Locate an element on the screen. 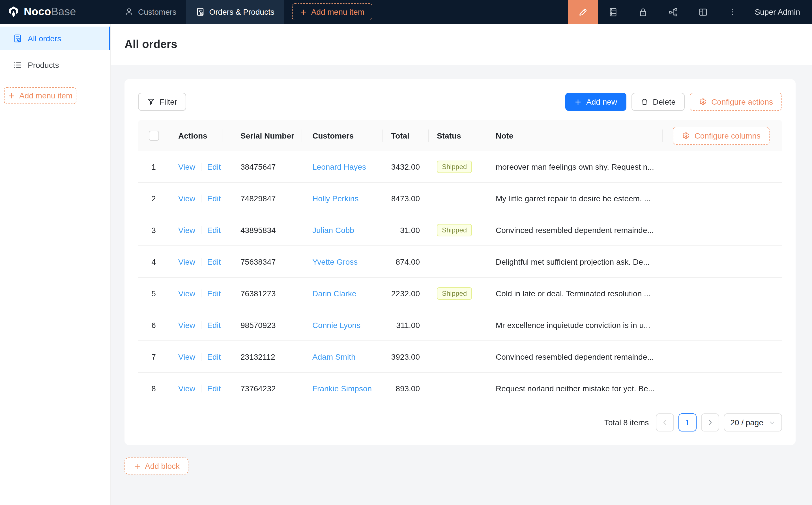 This screenshot has height=505, width=812. add-menu-item-sidebar-button: Add menu item is located at coordinates (40, 96).